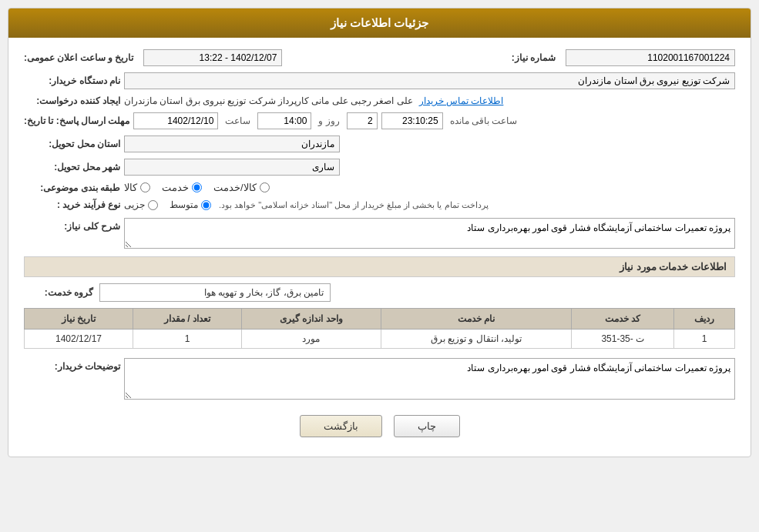  What do you see at coordinates (379, 379) in the screenshot?
I see `buyer-notes-row: توضیحات خریدار:` at bounding box center [379, 379].